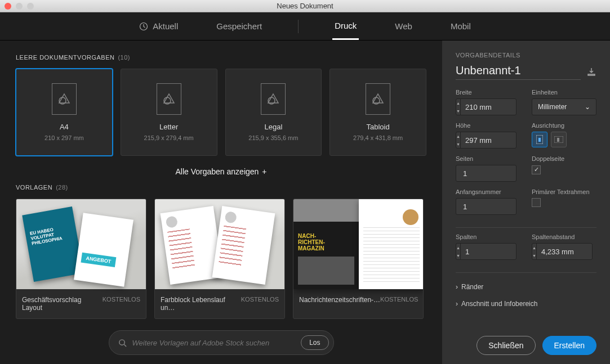  What do you see at coordinates (506, 345) in the screenshot?
I see `close-button: Schließen` at bounding box center [506, 345].